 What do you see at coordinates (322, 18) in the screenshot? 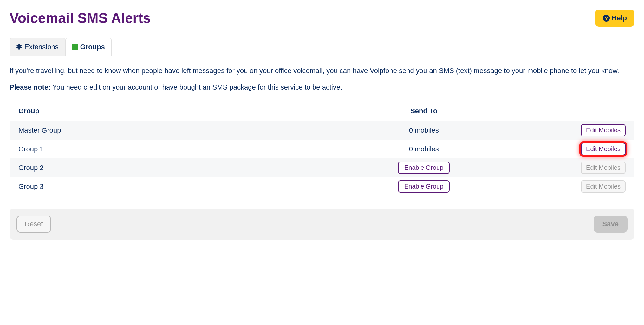
I see `page-header: Voicemail SMS Alerts ? Help` at bounding box center [322, 18].